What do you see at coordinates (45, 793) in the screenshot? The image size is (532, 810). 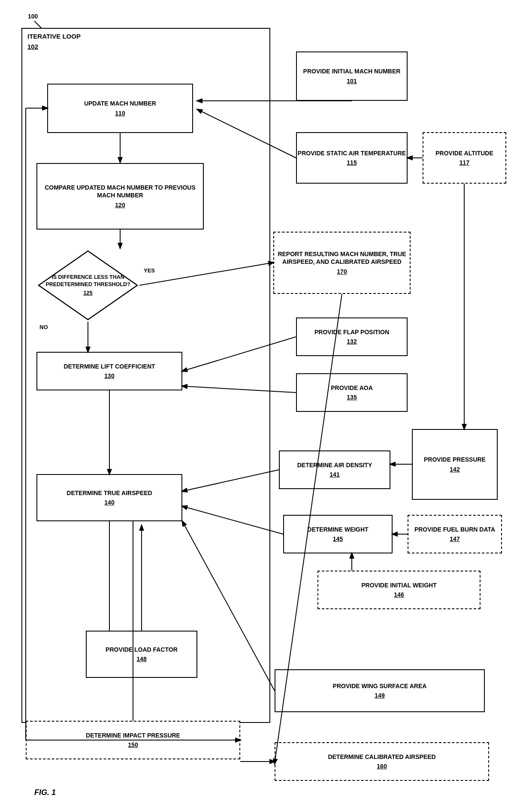 I see `fig-label: FIG. 1` at bounding box center [45, 793].